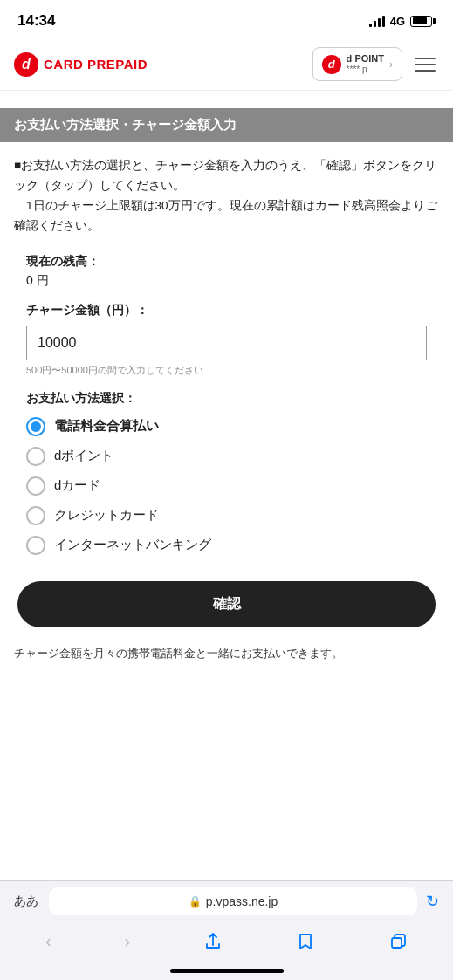 The height and width of the screenshot is (980, 453). What do you see at coordinates (227, 399) in the screenshot?
I see `payment-label: お支払い方法選択：` at bounding box center [227, 399].